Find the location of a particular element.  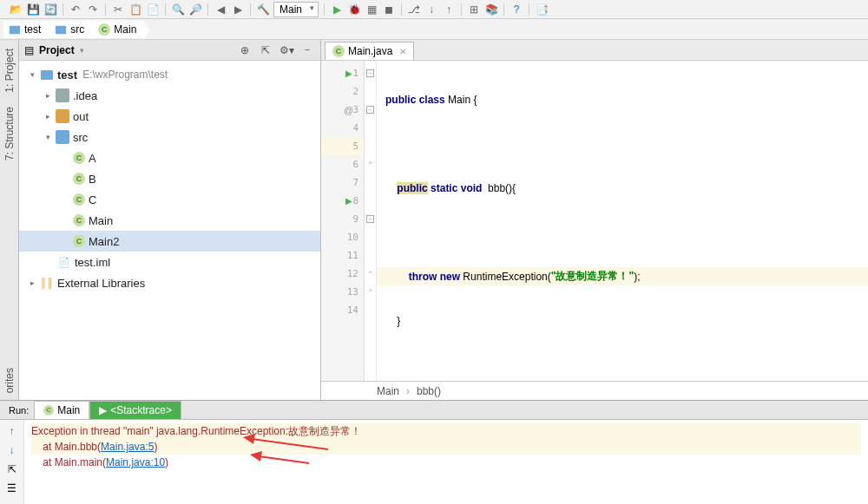

help-icon: ? is located at coordinates (516, 10).